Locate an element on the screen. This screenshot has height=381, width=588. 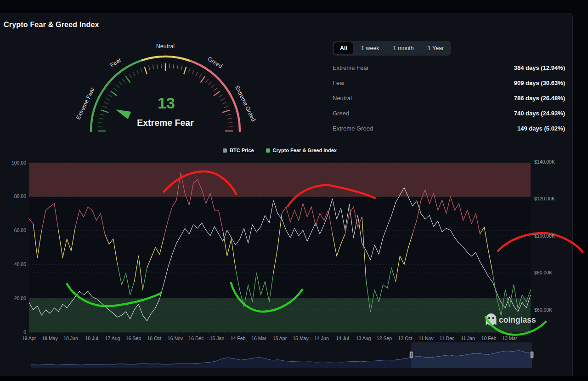
right-axis-label: $140.00K is located at coordinates (545, 162).